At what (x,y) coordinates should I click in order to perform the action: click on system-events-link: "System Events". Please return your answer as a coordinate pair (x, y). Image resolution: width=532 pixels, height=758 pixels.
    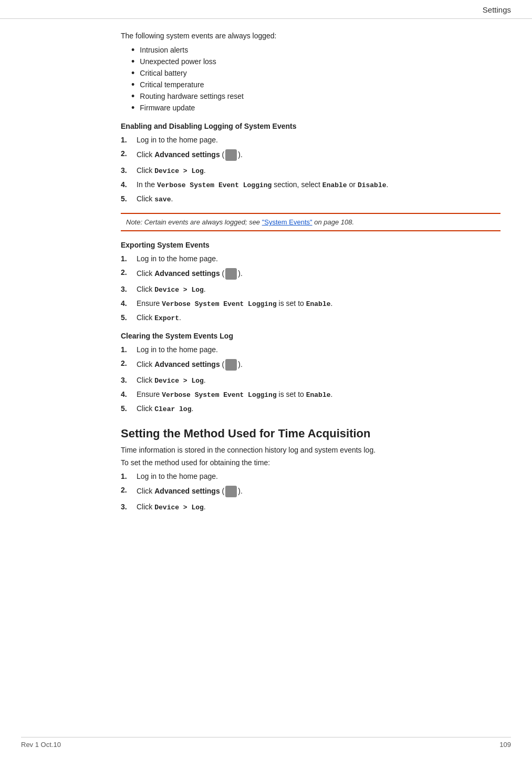
    Looking at the image, I should click on (287, 222).